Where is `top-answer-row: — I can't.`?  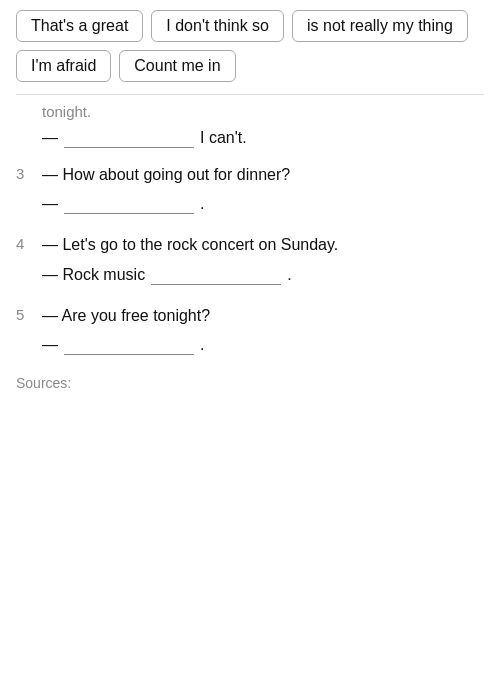 top-answer-row: — I can't. is located at coordinates (250, 138).